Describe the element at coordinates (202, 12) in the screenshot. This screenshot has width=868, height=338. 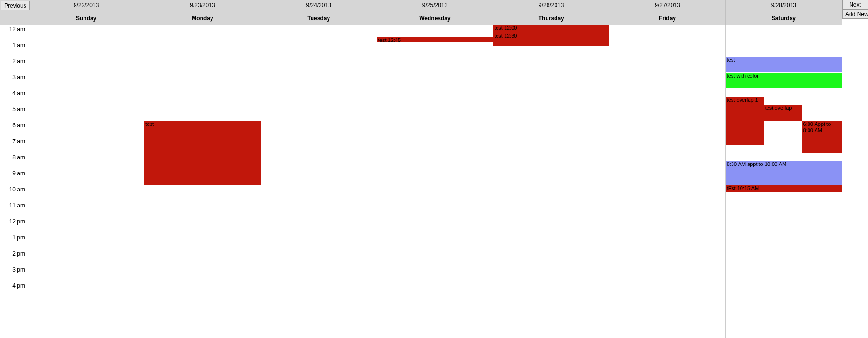
I see `day-header: 9/23/2013Monday` at that location.